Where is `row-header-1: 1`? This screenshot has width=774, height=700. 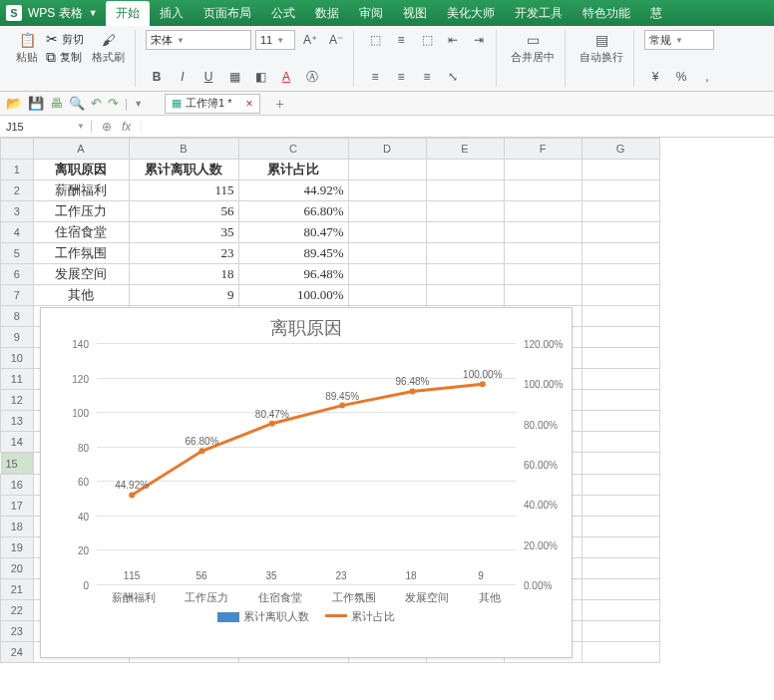
row-header-1: 1 is located at coordinates (18, 170).